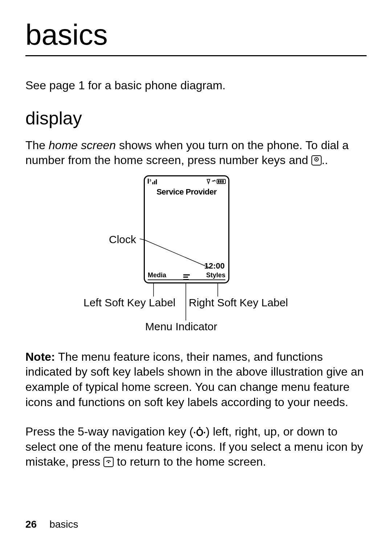  What do you see at coordinates (196, 447) in the screenshot?
I see `navigation-paragraph: Press the 5-way navigation key (·Ȯ·) lef…` at bounding box center [196, 447].